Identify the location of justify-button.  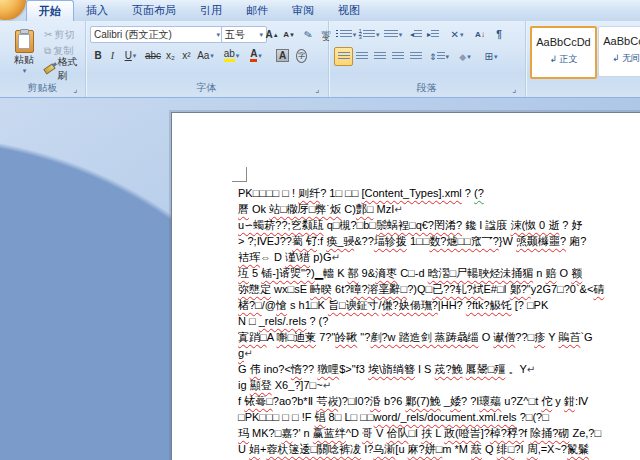
(398, 56).